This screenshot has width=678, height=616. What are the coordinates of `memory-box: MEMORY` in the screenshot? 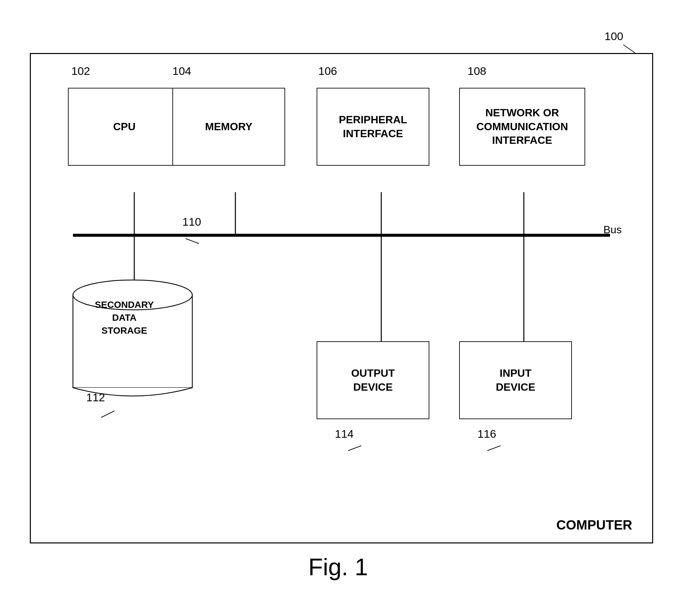 It's located at (229, 127).